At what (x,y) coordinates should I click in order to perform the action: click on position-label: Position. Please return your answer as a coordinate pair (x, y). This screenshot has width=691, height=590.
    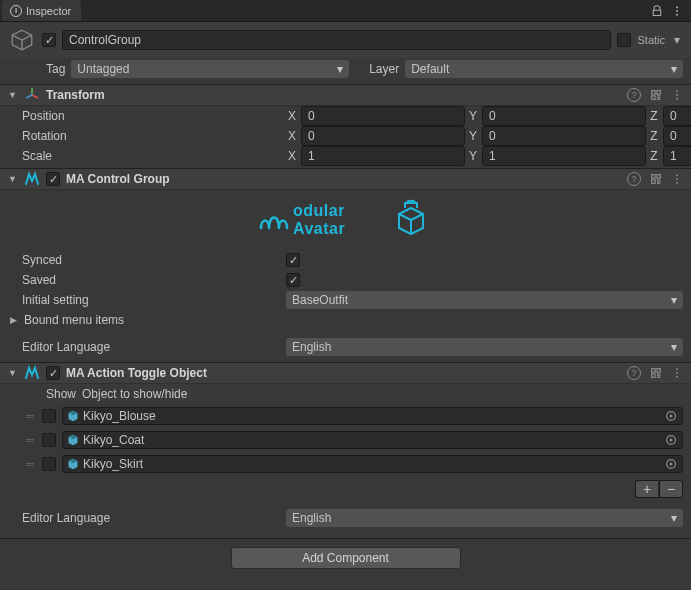
    Looking at the image, I should click on (152, 116).